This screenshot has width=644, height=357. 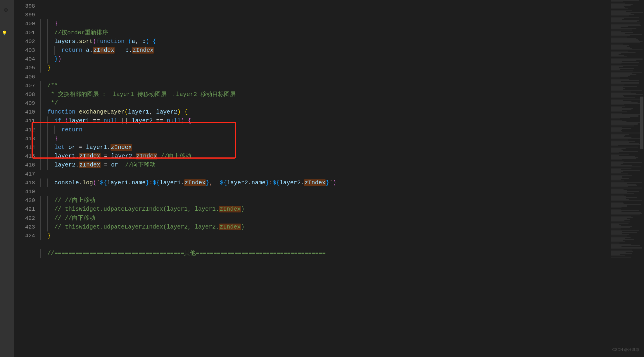 I want to click on code-line: //=====================================其…, so click(x=342, y=253).